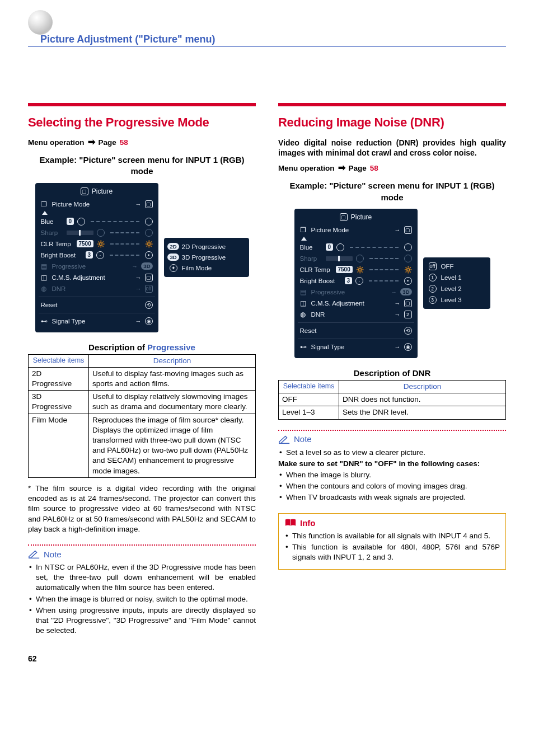 The height and width of the screenshot is (756, 534). What do you see at coordinates (207, 246) in the screenshot?
I see `option-2d-progressive: 2D 2D Progressive` at bounding box center [207, 246].